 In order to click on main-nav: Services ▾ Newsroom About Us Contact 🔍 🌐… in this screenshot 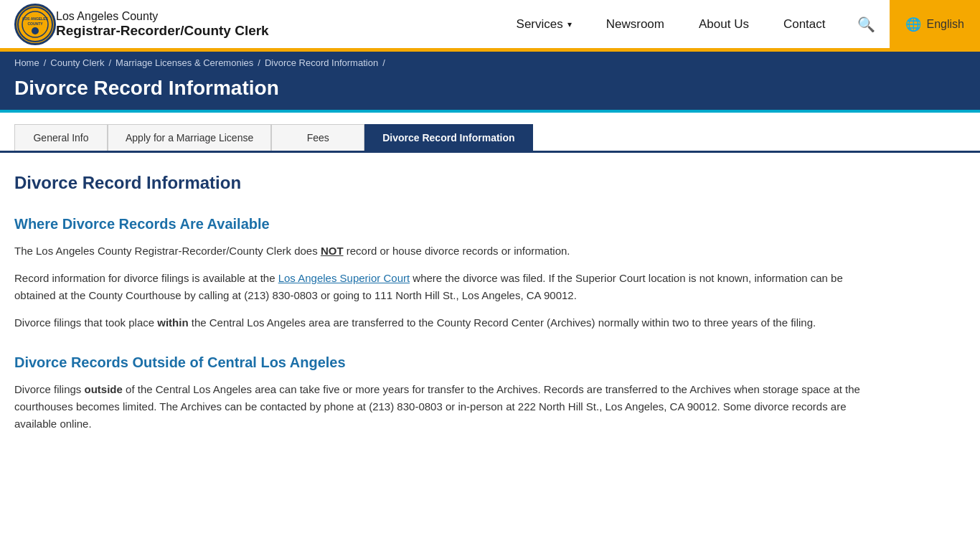, I will do `click(651, 24)`.